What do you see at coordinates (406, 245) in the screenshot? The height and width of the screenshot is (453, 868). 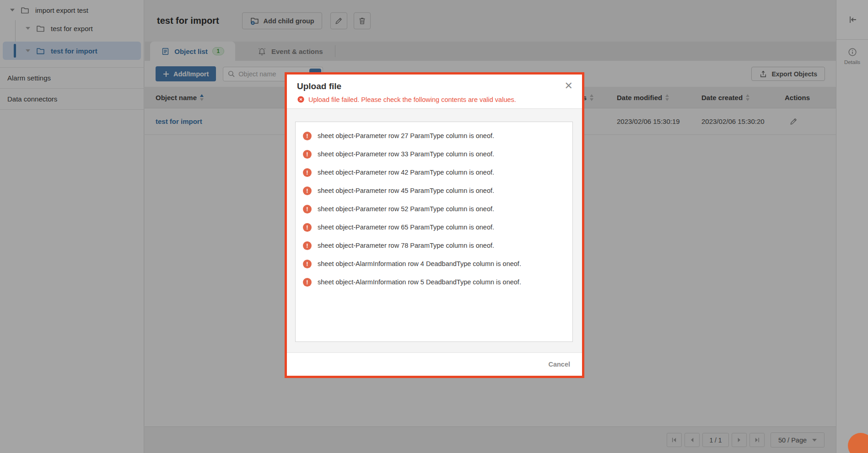 I see `error-text: sheet object-Parameter row 78 ParamType …` at bounding box center [406, 245].